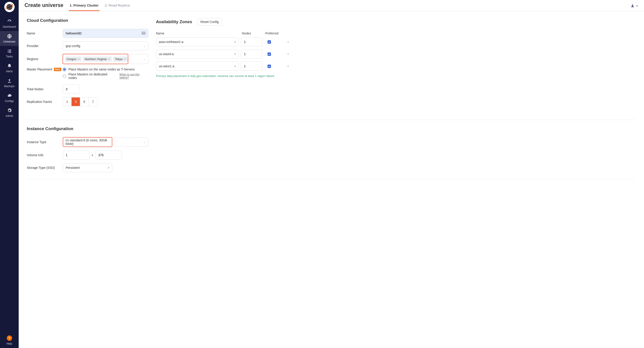 This screenshot has height=348, width=644. Describe the element at coordinates (45, 89) in the screenshot. I see `label-total-nodes: Total Nodes` at that location.